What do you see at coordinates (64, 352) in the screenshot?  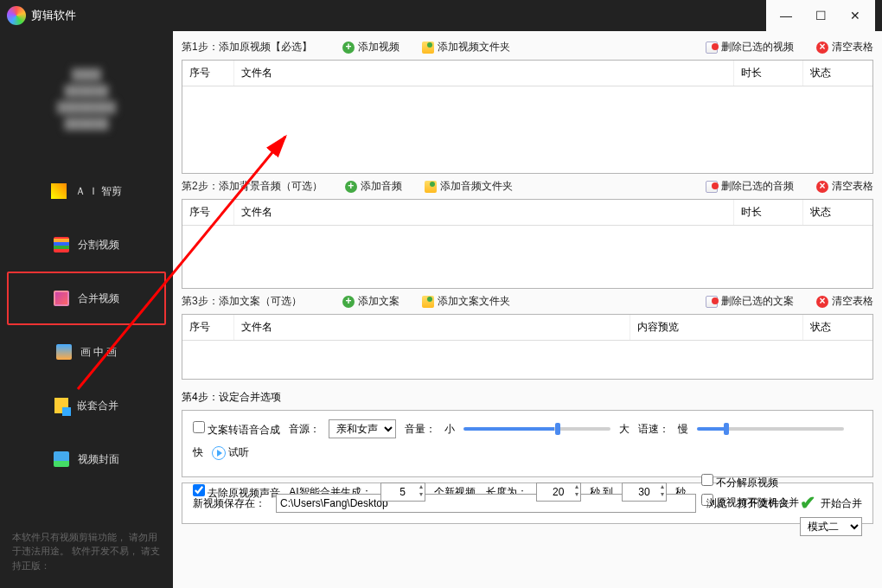 I see `pip-icon` at bounding box center [64, 352].